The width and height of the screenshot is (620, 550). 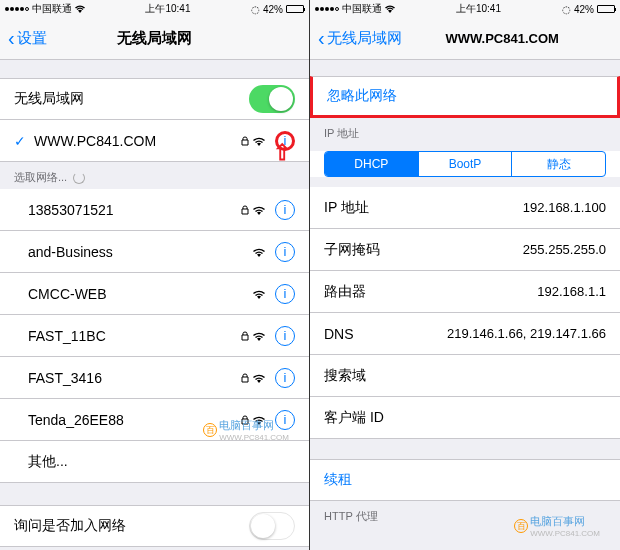 I want to click on network-name: WWW.PC841.COM, so click(x=138, y=141).